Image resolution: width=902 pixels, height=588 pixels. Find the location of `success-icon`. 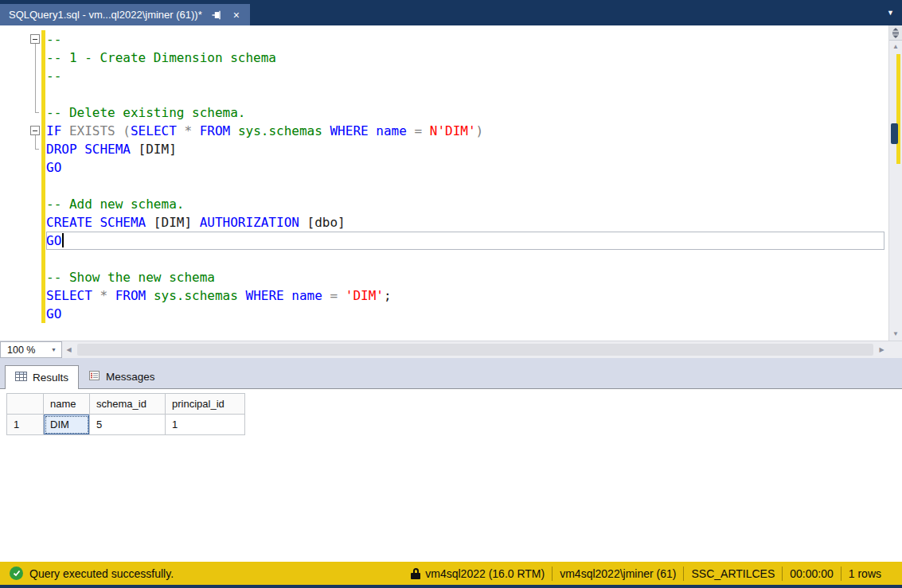

success-icon is located at coordinates (16, 573).